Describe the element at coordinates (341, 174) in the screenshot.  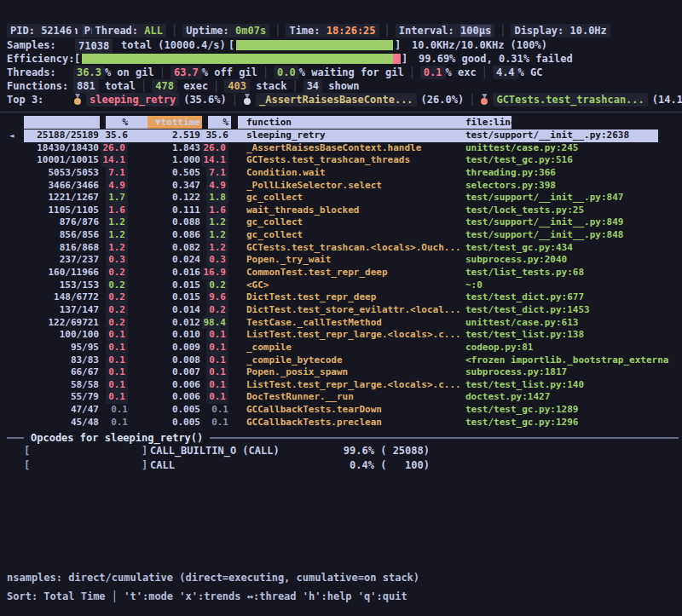
I see `table-row: 5053/5053 7.1 0.505 7.1 Condition.wait t…` at that location.